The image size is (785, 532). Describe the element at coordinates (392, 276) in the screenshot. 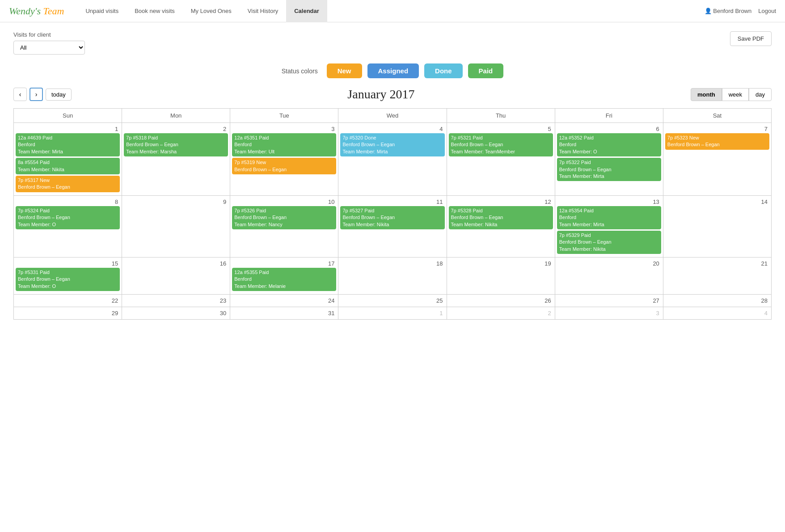

I see `week-row-3: 15 7p #5331 PaidBenford Brown – EeganTea…` at that location.